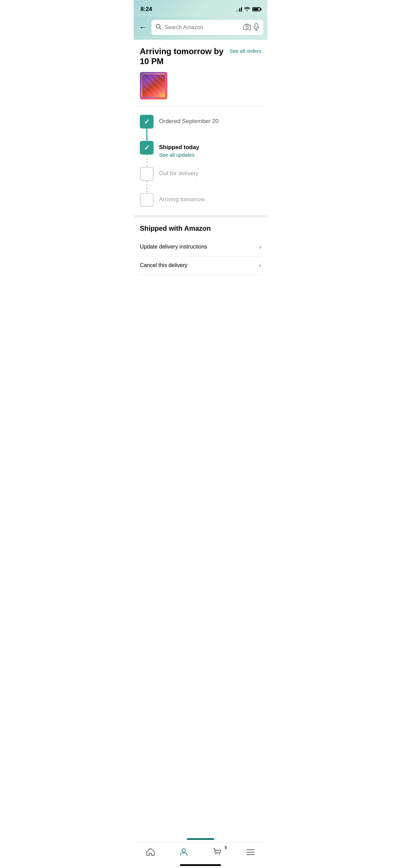 Image resolution: width=401 pixels, height=868 pixels. Describe the element at coordinates (247, 27) in the screenshot. I see `camera-search-icon` at that location.